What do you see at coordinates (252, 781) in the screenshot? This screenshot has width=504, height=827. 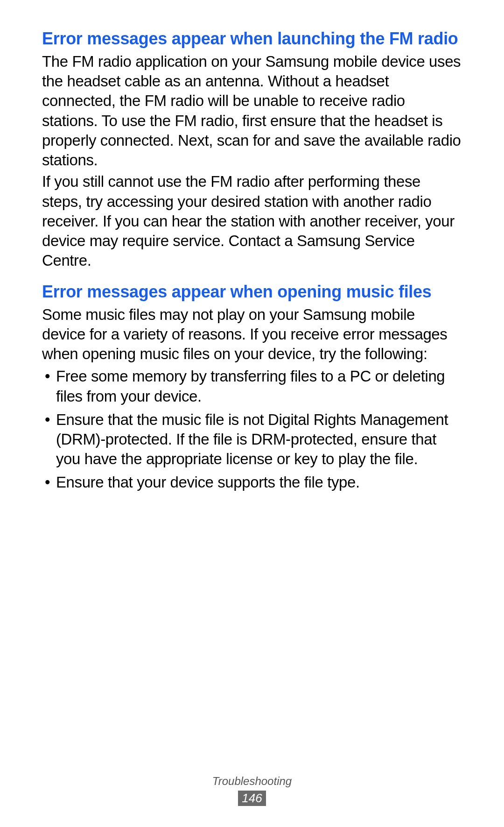 I see `footer-section-name: Troubleshooting` at bounding box center [252, 781].